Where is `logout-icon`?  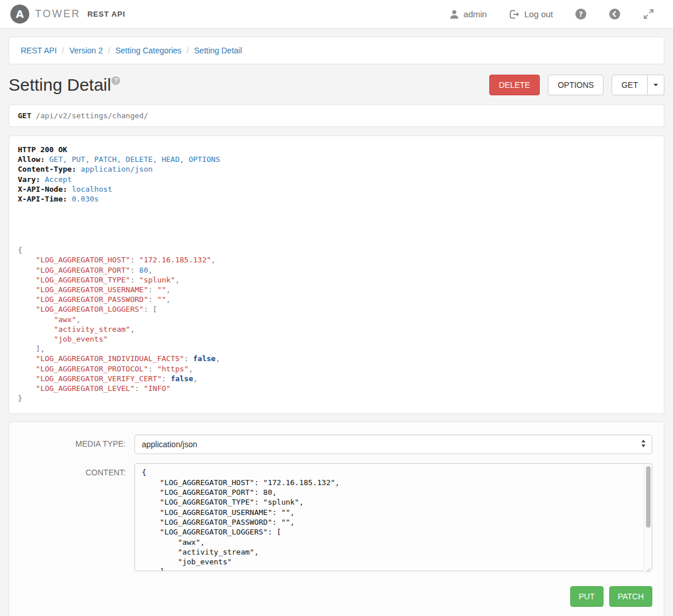
logout-icon is located at coordinates (515, 14).